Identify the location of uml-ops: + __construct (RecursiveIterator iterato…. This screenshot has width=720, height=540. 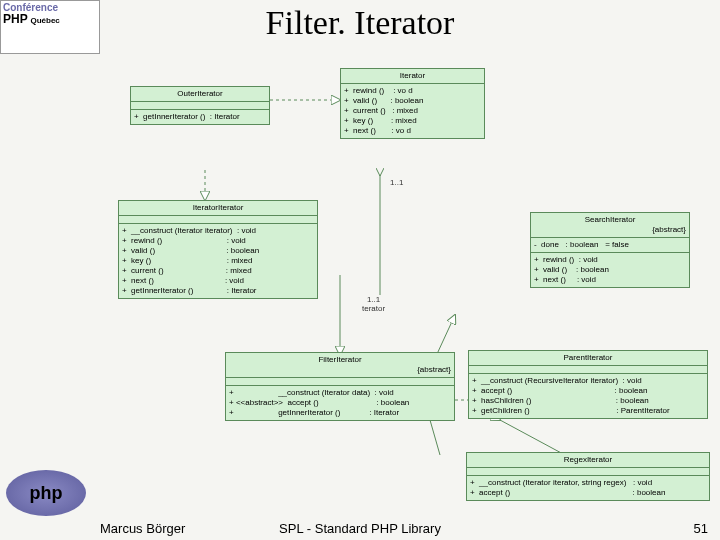
(588, 396).